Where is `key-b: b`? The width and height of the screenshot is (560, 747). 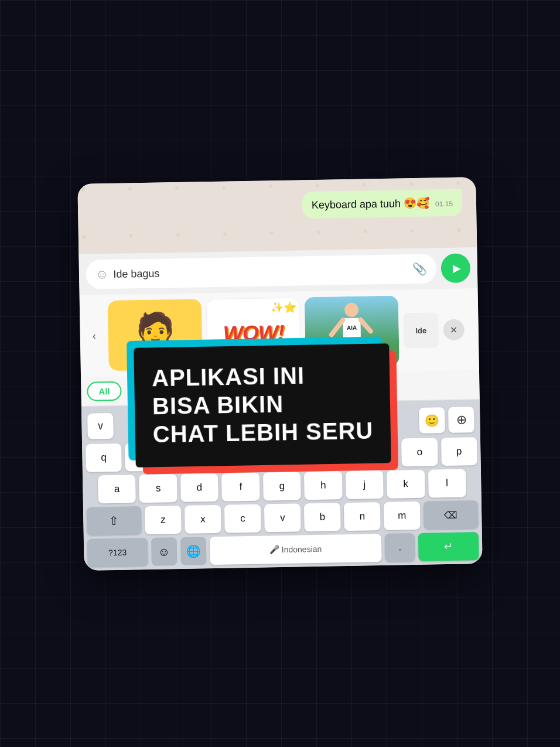 key-b: b is located at coordinates (322, 517).